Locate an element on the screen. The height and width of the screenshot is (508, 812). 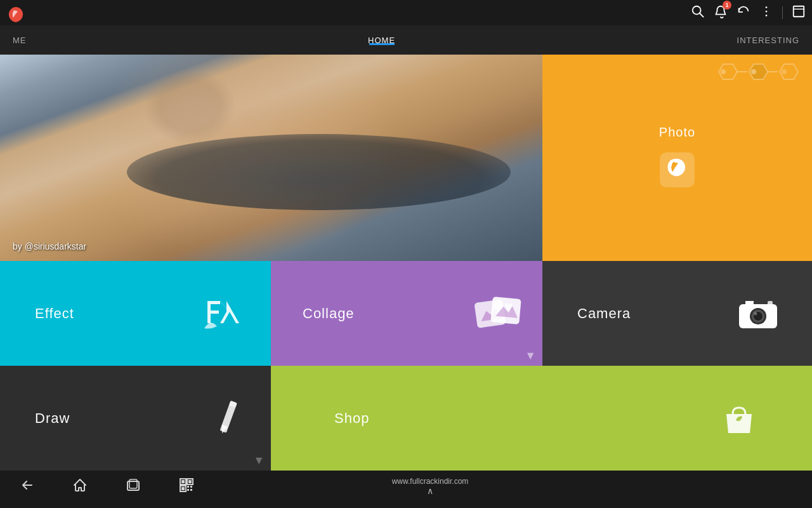
nav-me: ME is located at coordinates (20, 40).